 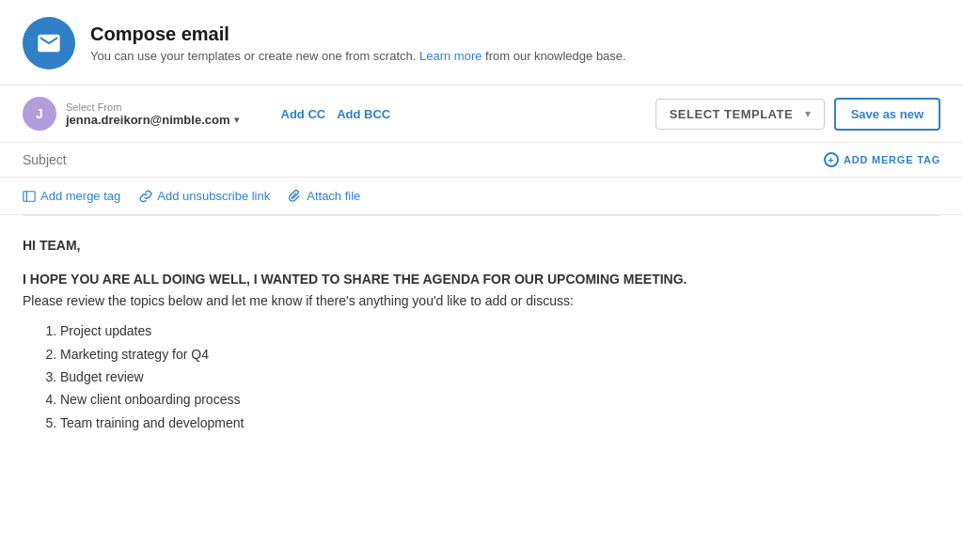 What do you see at coordinates (888, 115) in the screenshot?
I see `save-as-new-button: Save as new` at bounding box center [888, 115].